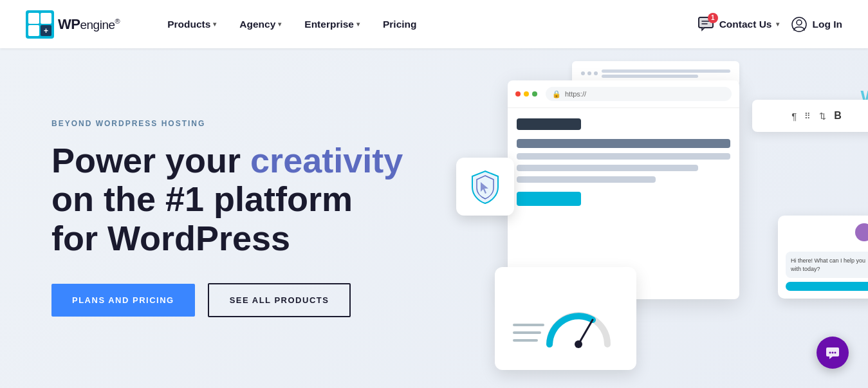 The height and width of the screenshot is (388, 868). I want to click on editor-toolbar: ¶ ⠿ ⇅ B, so click(810, 116).